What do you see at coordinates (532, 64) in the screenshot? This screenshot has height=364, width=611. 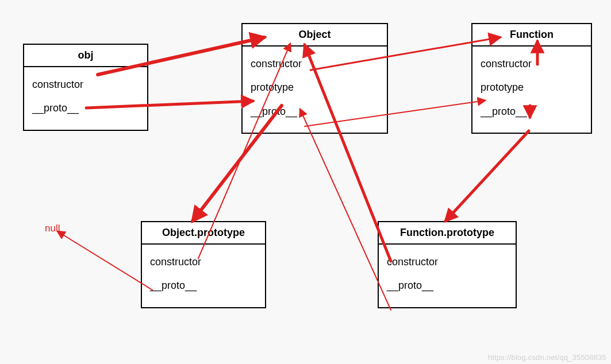 I see `function-constructor: constructor` at bounding box center [532, 64].